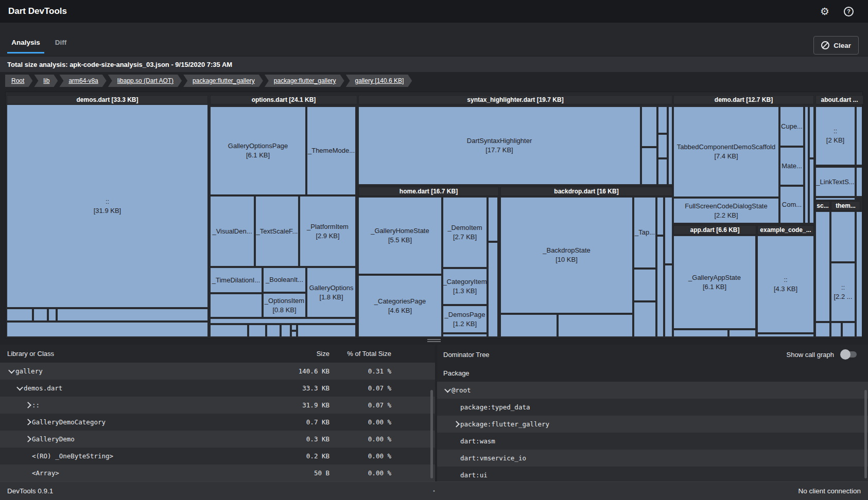 Image resolution: width=868 pixels, height=500 pixels. What do you see at coordinates (400, 236) in the screenshot?
I see `treemap-cell: _GalleryHomeState[5.5 KB]` at bounding box center [400, 236].